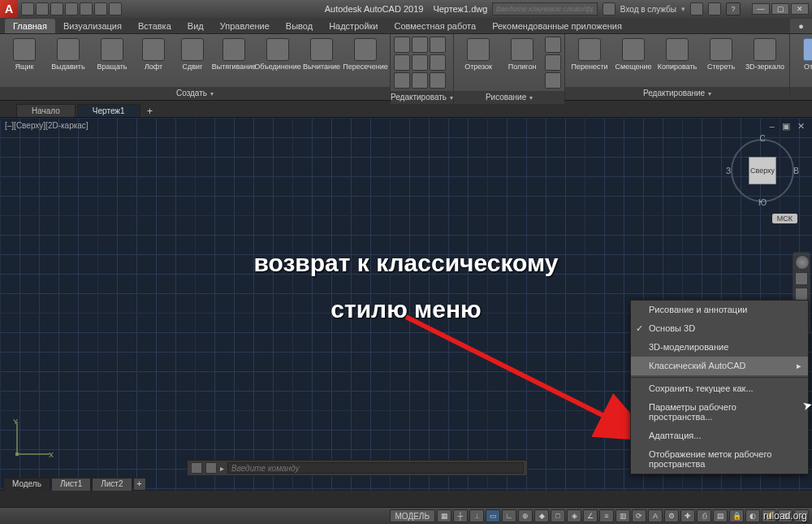 This screenshot has height=524, width=812. I want to click on exchange-icon, so click(697, 9).